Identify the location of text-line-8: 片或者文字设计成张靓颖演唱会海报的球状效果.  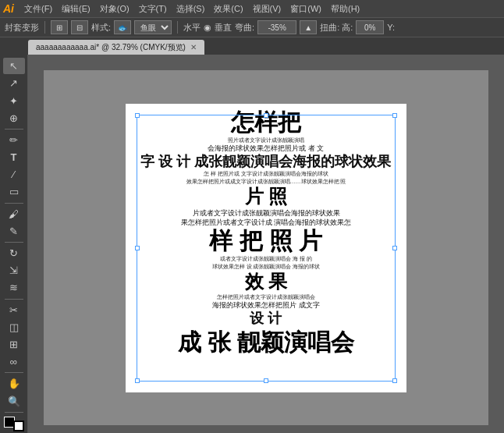
(266, 214).